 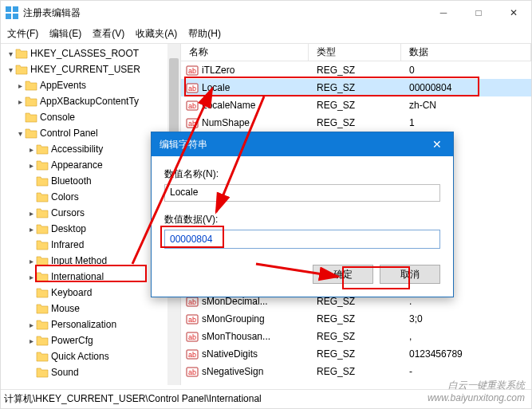 What do you see at coordinates (91, 101) in the screenshot?
I see `tree-item: ▸AppXBackupContentTy` at bounding box center [91, 101].